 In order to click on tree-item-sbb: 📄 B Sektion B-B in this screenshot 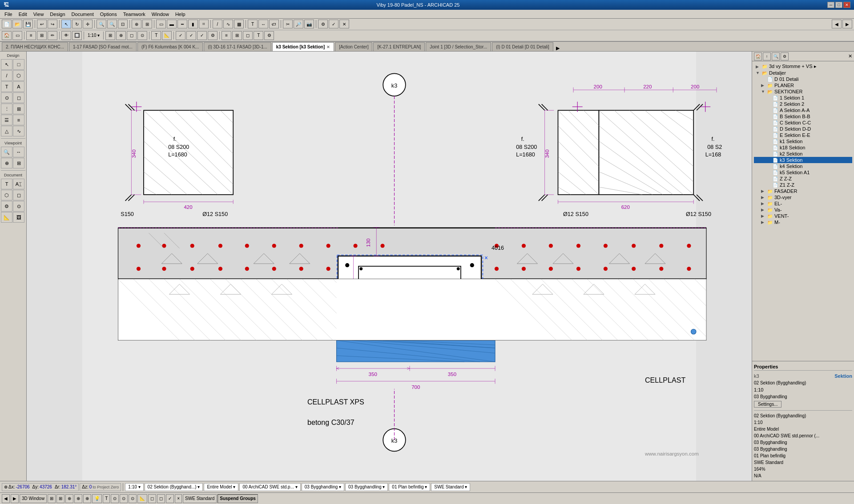, I will do `click(803, 116)`.